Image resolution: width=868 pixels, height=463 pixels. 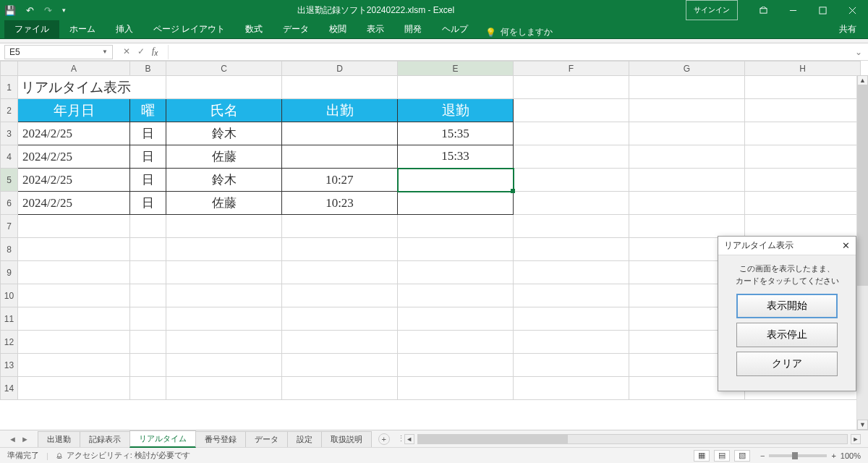 What do you see at coordinates (74, 342) in the screenshot?
I see `cell-A12` at bounding box center [74, 342].